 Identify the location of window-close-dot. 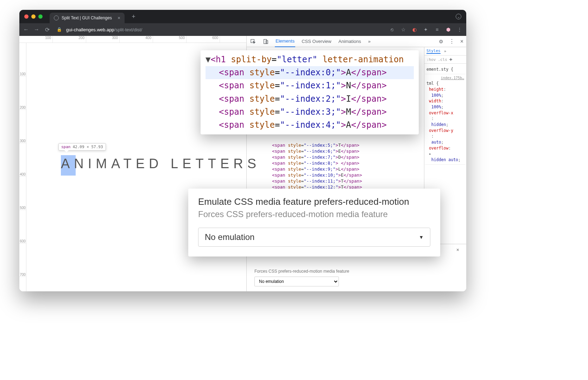
(26, 17).